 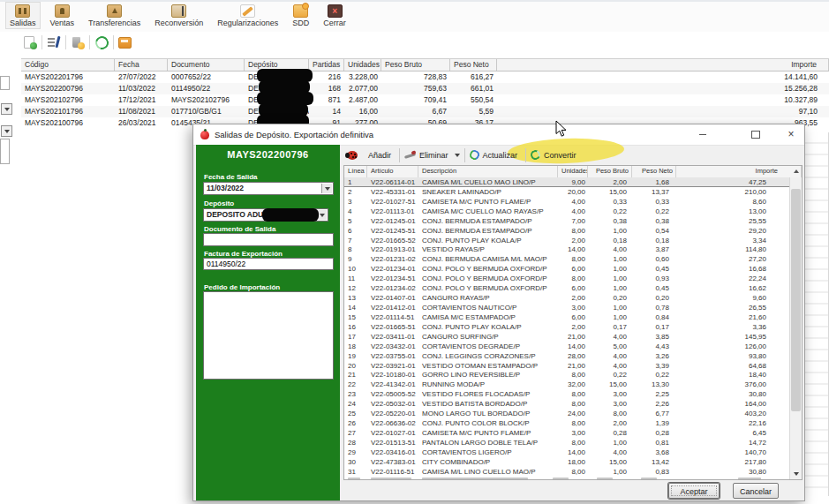 What do you see at coordinates (567, 298) in the screenshot?
I see `lines-table-row: 13V22-01407-01CANGURO RAYAS/P2,000,200,2…` at bounding box center [567, 298].